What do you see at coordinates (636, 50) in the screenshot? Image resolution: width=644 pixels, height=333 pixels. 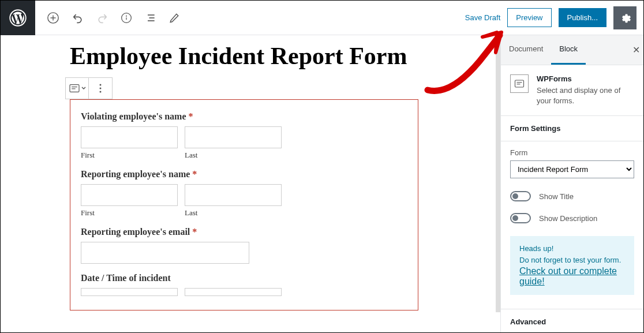 I see `close-sidebar-icon: ✕` at bounding box center [636, 50].